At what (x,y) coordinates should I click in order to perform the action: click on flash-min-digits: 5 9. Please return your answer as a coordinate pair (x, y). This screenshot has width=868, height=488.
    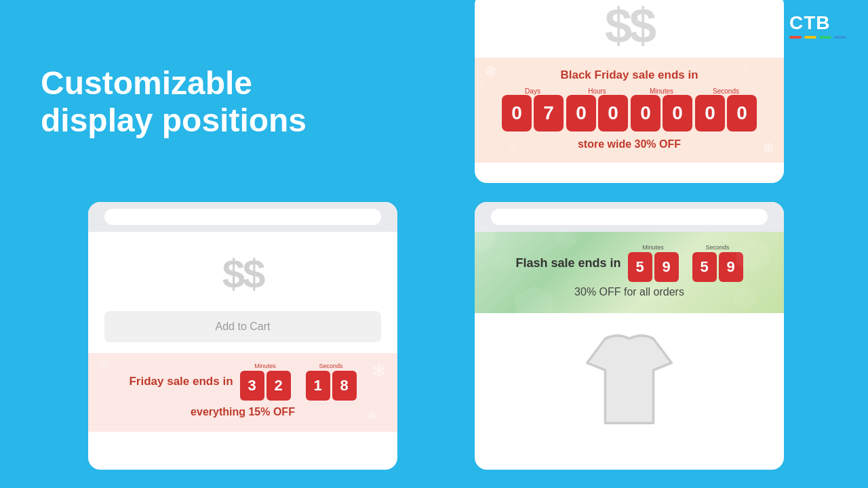
    Looking at the image, I should click on (654, 267).